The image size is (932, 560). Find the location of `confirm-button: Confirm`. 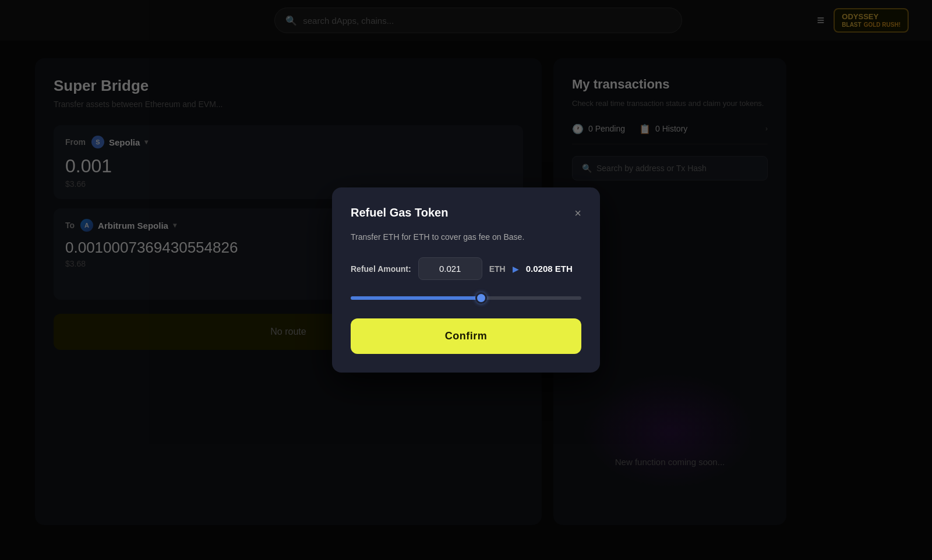

confirm-button: Confirm is located at coordinates (466, 336).